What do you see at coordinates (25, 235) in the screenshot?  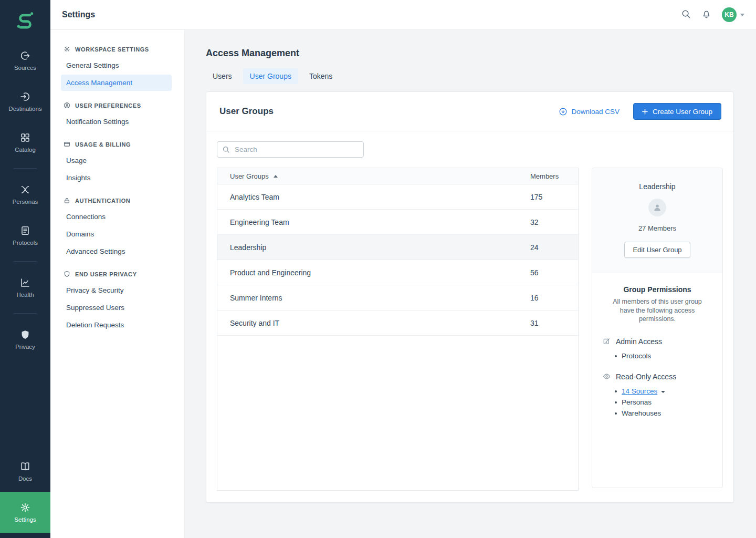 I see `sidebar-item-protocols: Protocols` at bounding box center [25, 235].